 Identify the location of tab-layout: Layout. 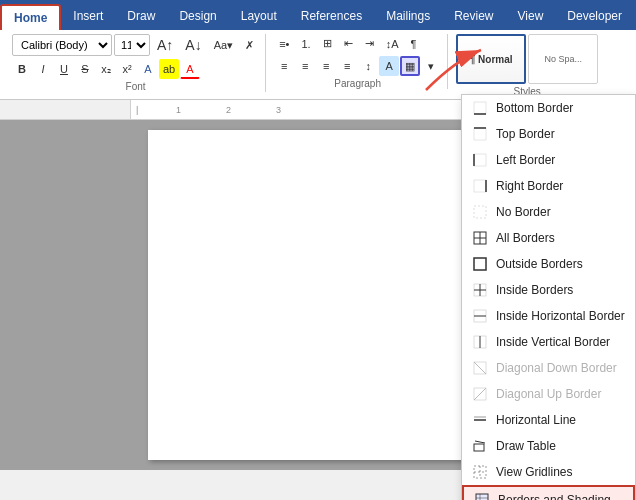
(259, 17).